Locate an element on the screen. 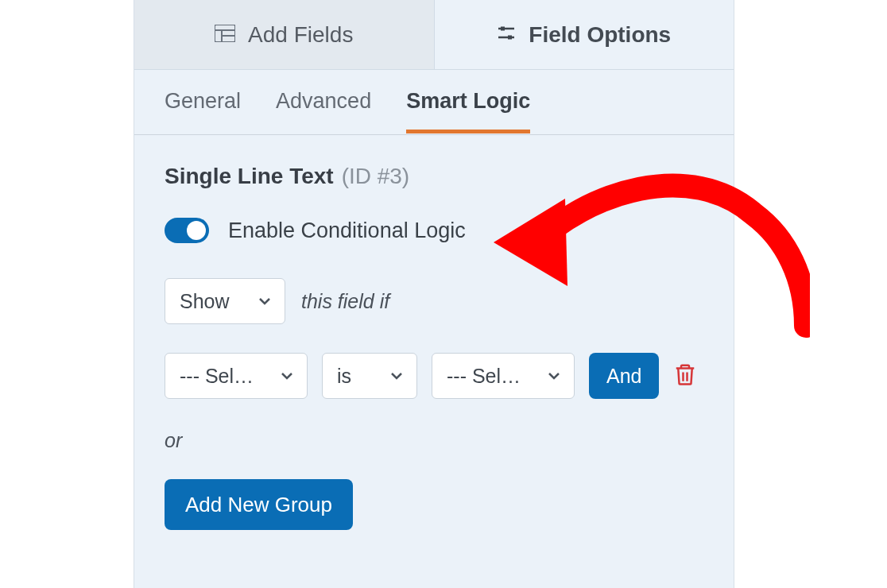 This screenshot has width=887, height=588. subtab-advanced: Advanced is located at coordinates (323, 111).